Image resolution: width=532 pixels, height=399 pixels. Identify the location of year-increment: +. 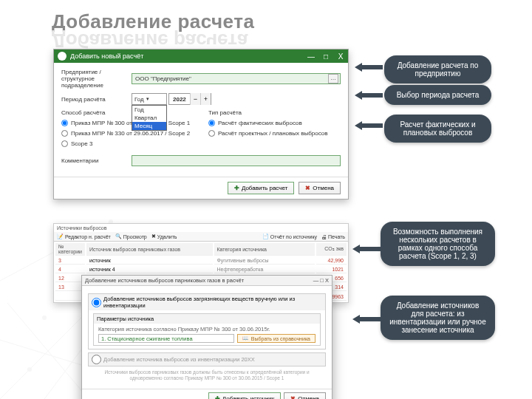
(205, 99).